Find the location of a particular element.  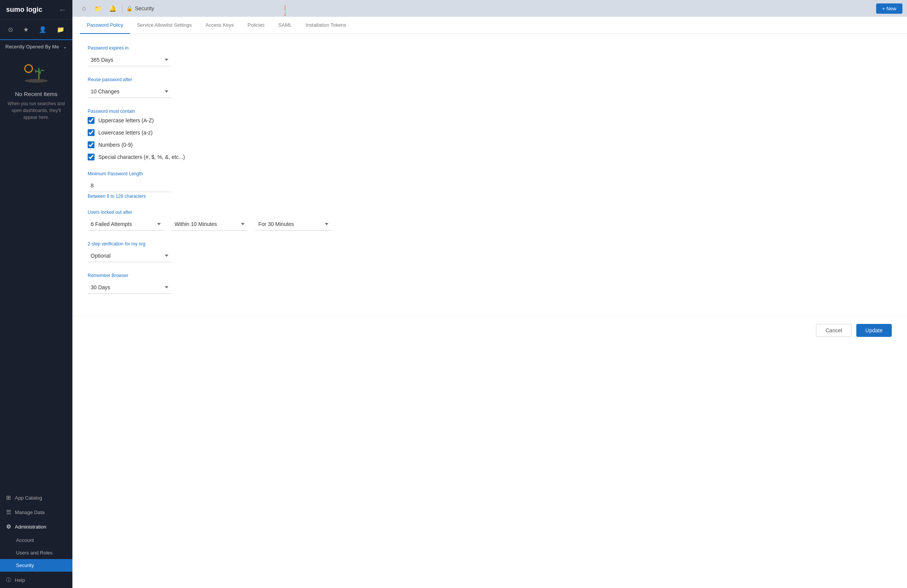

empty-desc: When you run searches and open dashboard… is located at coordinates (36, 111).